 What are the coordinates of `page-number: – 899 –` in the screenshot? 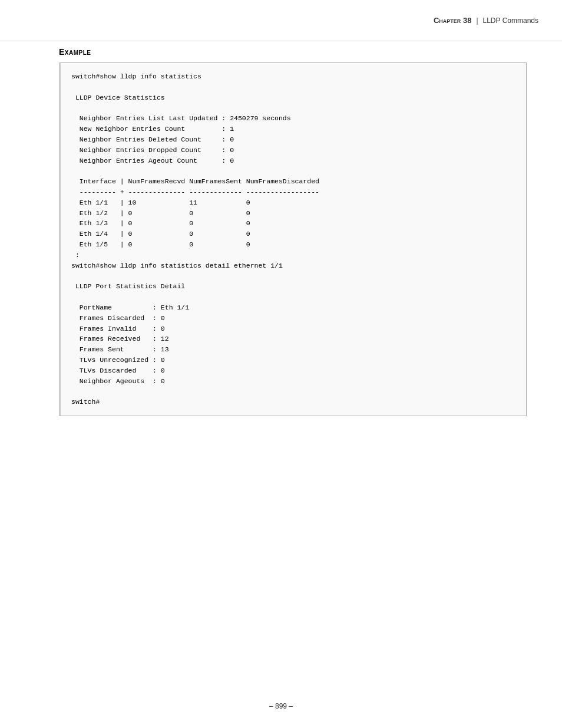 It's located at (281, 706).